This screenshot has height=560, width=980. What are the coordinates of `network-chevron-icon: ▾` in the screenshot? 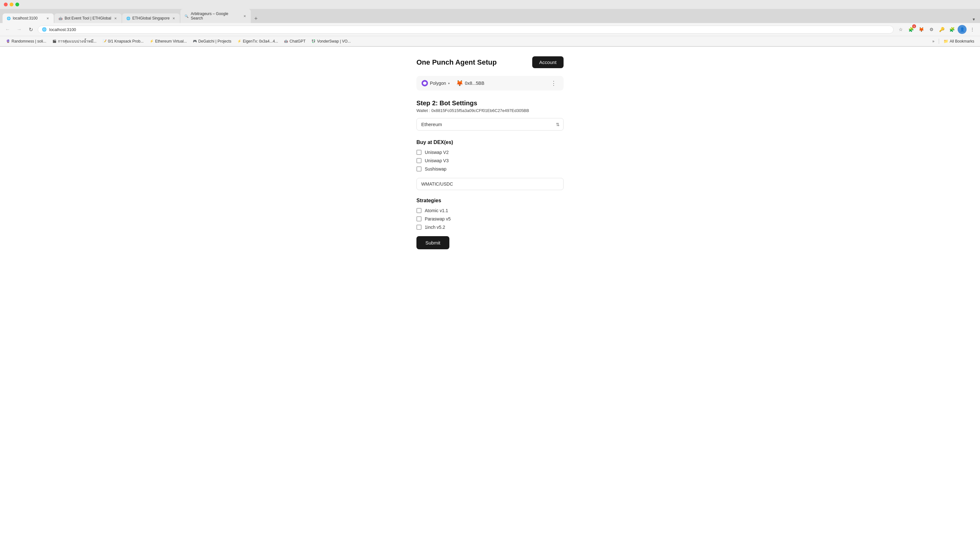 It's located at (449, 83).